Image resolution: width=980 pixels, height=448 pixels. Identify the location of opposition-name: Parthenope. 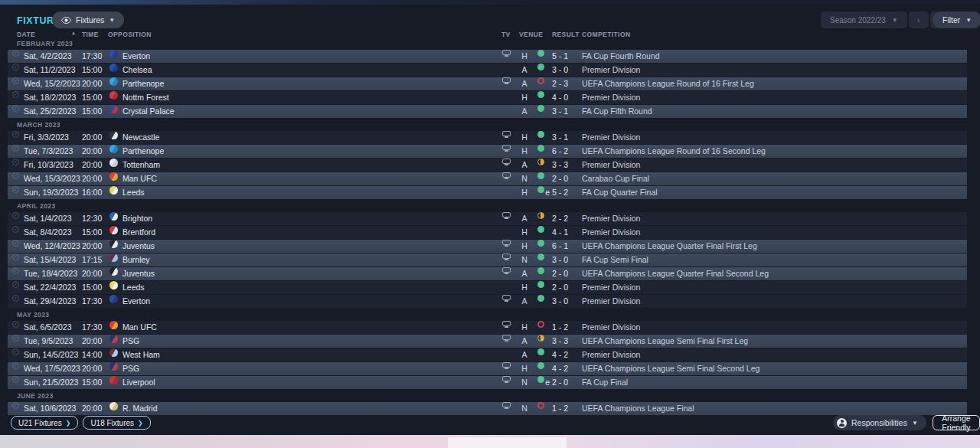
(143, 84).